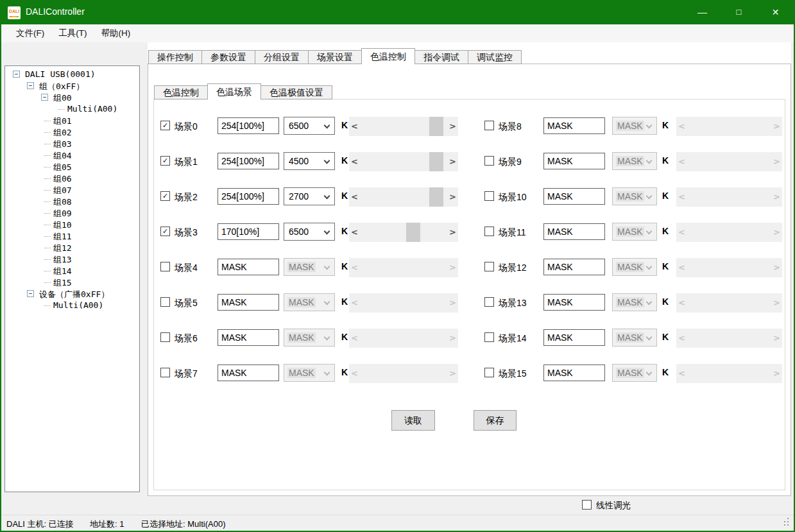  What do you see at coordinates (413, 420) in the screenshot?
I see `read-button: 读取` at bounding box center [413, 420].